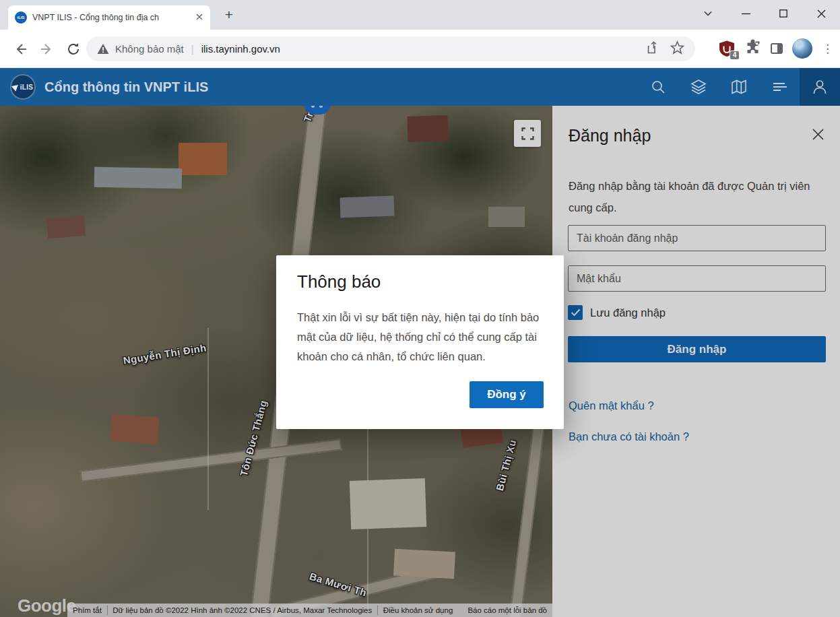  What do you see at coordinates (765, 13) in the screenshot?
I see `window-controls` at bounding box center [765, 13].